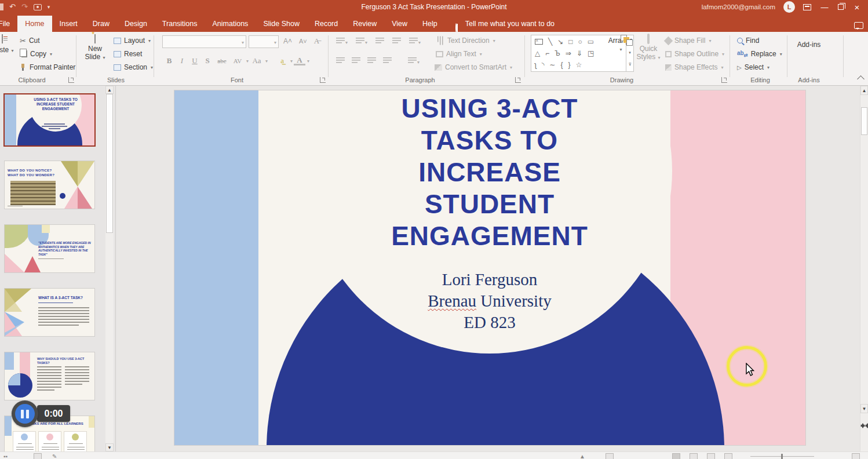 The height and width of the screenshot is (459, 868). I want to click on copy-button: Copy▾, so click(36, 54).